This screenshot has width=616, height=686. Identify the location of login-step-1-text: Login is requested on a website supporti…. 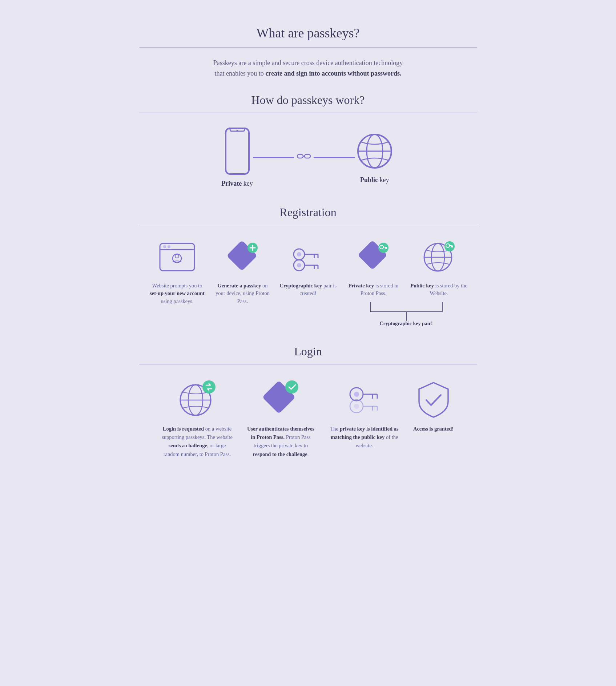
(197, 442).